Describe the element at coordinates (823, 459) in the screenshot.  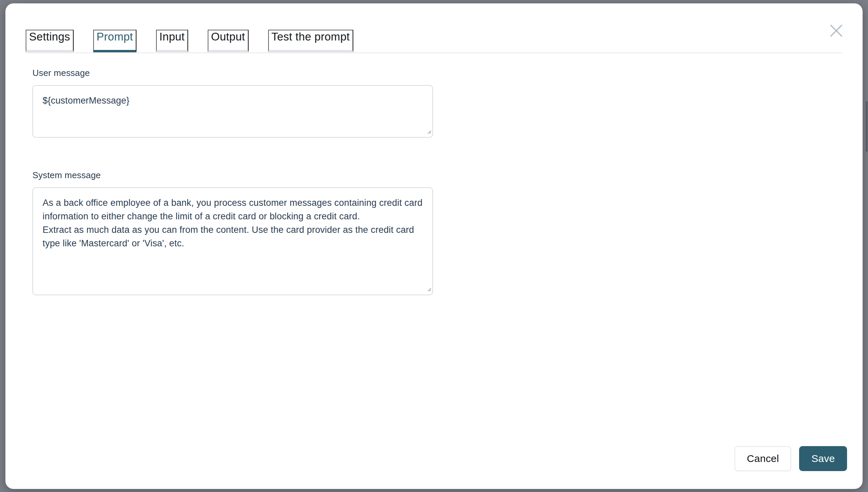
I see `save-button: Save` at that location.